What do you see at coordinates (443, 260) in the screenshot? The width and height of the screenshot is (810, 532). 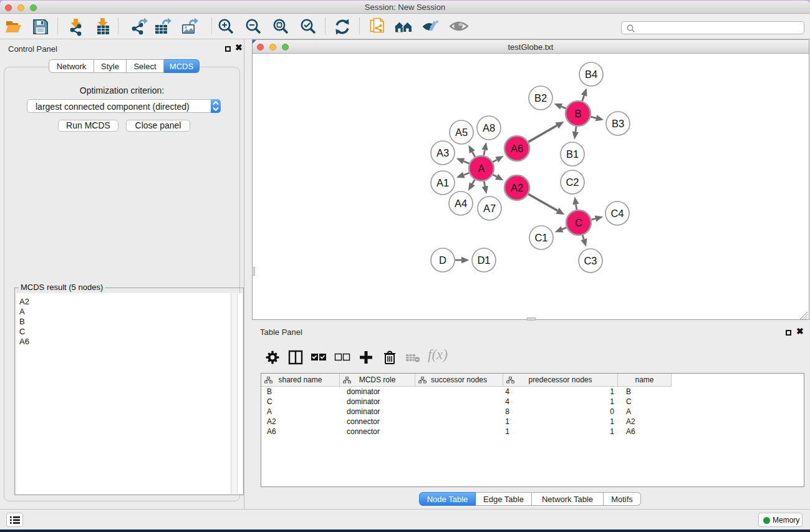 I see `svg-text: D` at bounding box center [443, 260].